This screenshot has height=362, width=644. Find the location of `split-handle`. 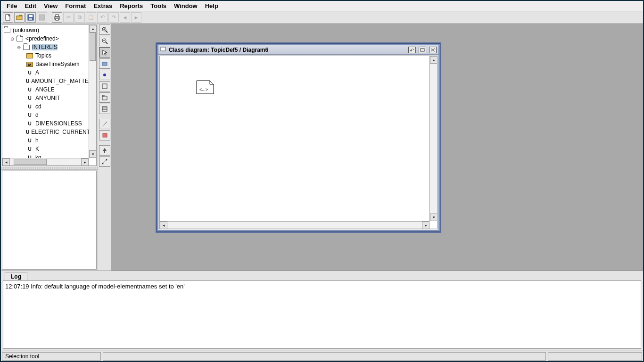

split-handle is located at coordinates (49, 168).